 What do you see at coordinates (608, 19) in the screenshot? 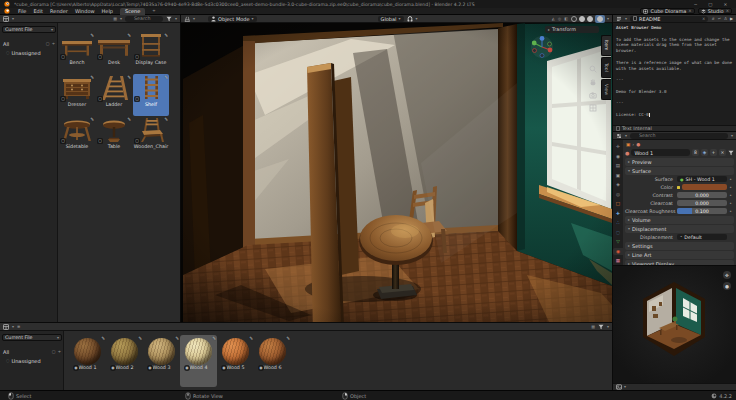
I see `shading-caret: ▾` at bounding box center [608, 19].